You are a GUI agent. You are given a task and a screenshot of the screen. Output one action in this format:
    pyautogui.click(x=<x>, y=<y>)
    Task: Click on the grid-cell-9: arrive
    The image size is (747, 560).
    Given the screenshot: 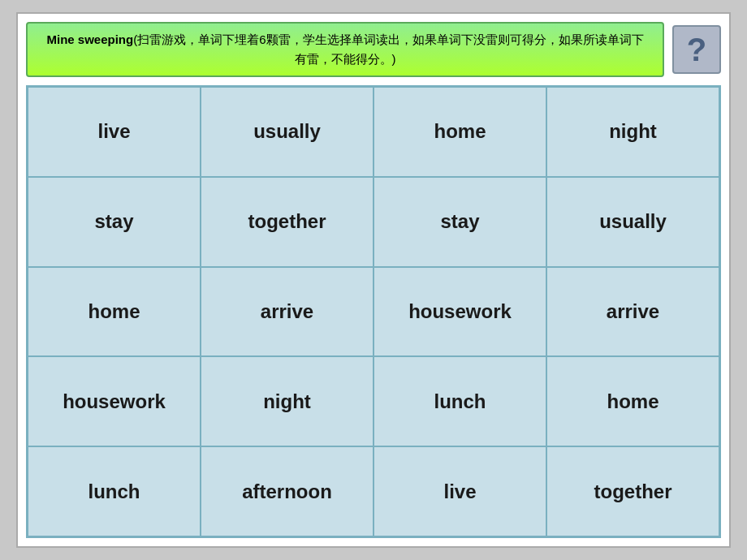 What is the action you would take?
    pyautogui.click(x=287, y=312)
    